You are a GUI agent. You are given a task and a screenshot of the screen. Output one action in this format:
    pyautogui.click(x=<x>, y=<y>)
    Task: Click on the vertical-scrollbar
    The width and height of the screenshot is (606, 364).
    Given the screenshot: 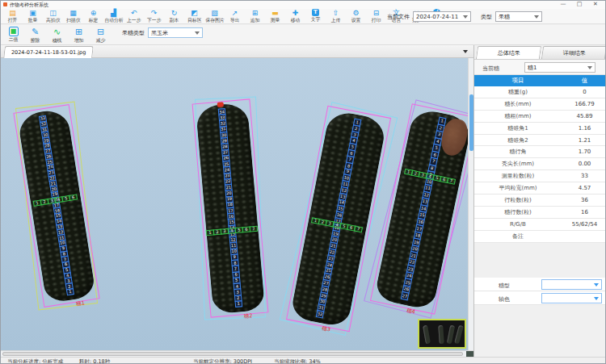 What is the action you would take?
    pyautogui.click(x=470, y=204)
    